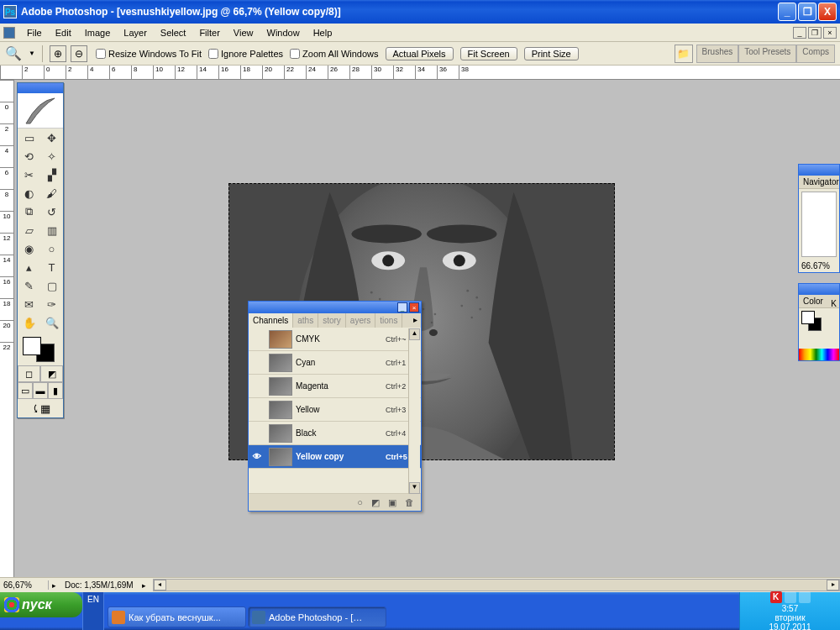  Describe the element at coordinates (79, 54) in the screenshot. I see `zoom-out-button: ⊖` at that location.